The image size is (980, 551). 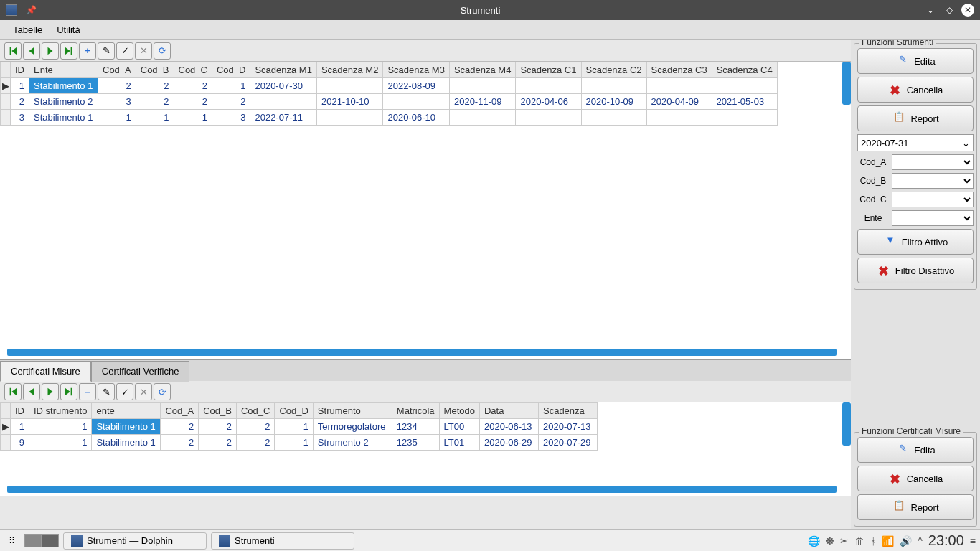 What do you see at coordinates (422, 489) in the screenshot?
I see `horizontal-scrollbar-lower` at bounding box center [422, 489].